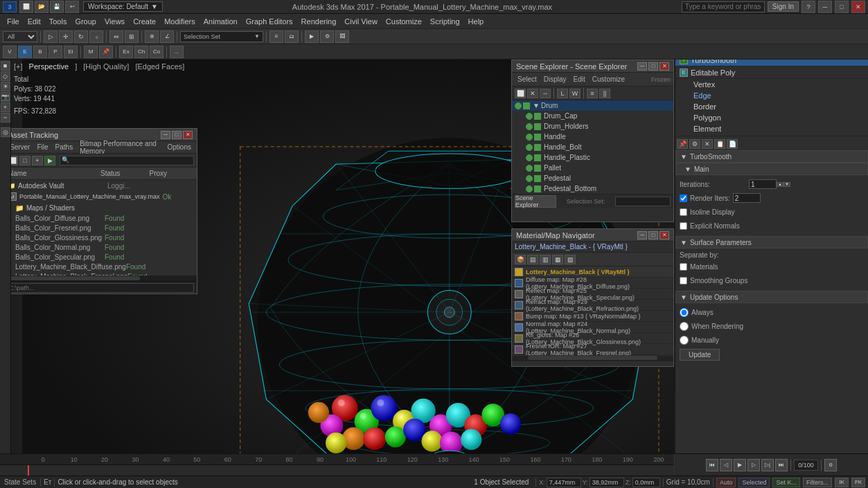  Describe the element at coordinates (276, 37) in the screenshot. I see `layers-btn: ≡` at that location.